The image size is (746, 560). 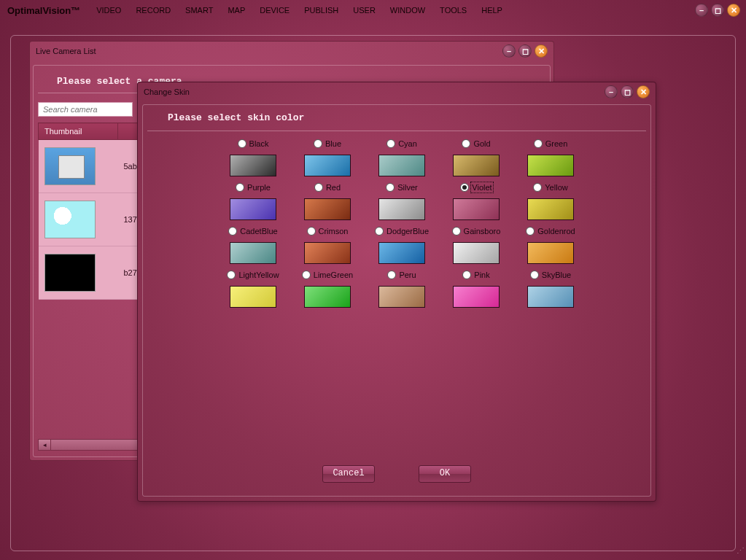 I want to click on app-close-button: ✕, so click(x=734, y=10).